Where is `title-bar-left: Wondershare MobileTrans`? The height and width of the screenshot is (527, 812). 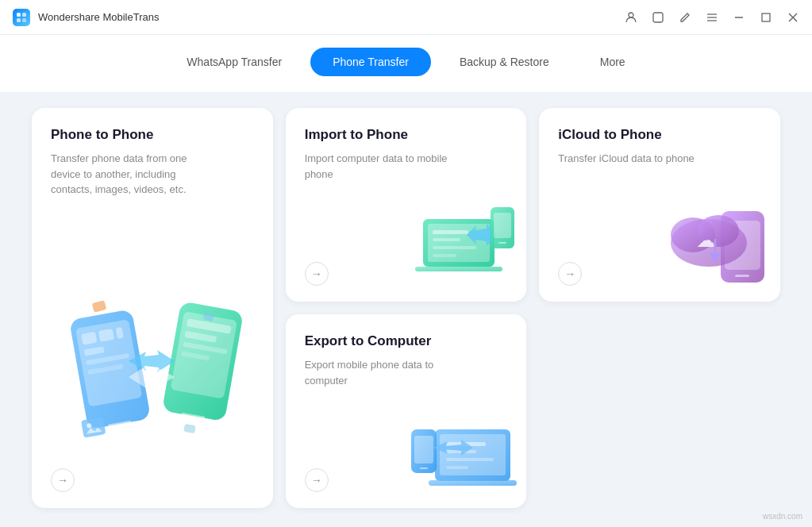 title-bar-left: Wondershare MobileTrans is located at coordinates (86, 17).